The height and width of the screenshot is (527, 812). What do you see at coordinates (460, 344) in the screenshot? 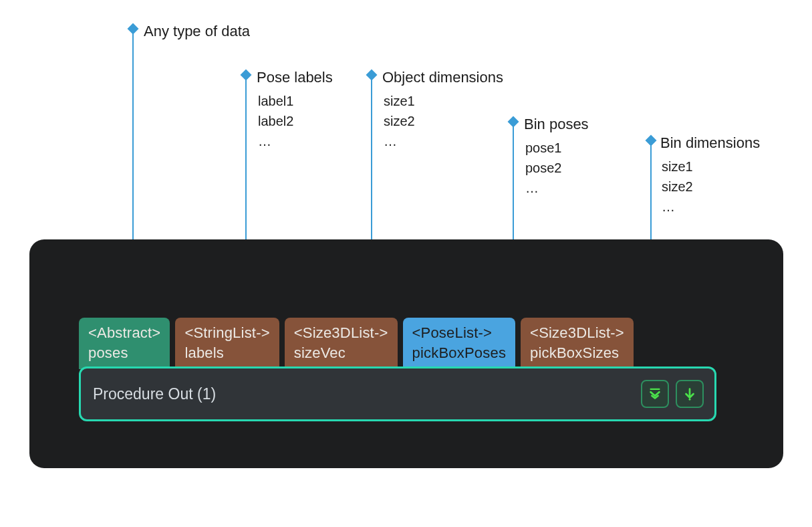
I see `port-pickboxposes: <PoseList-> pickBoxPoses` at bounding box center [460, 344].